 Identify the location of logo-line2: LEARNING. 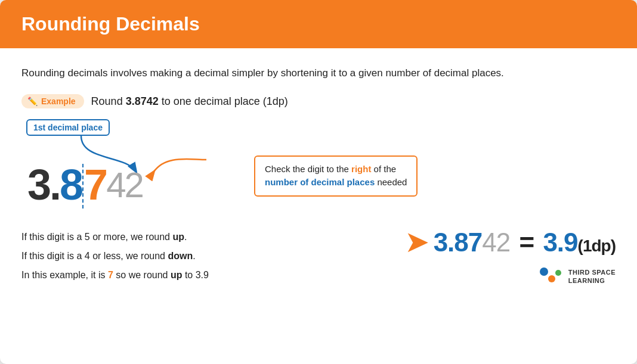
(592, 281).